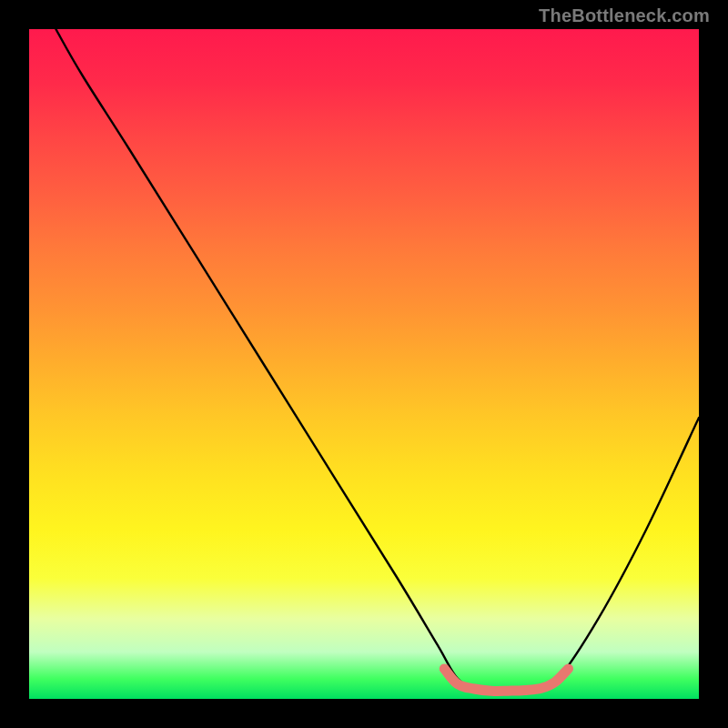  I want to click on optimal-band-path, so click(506, 681).